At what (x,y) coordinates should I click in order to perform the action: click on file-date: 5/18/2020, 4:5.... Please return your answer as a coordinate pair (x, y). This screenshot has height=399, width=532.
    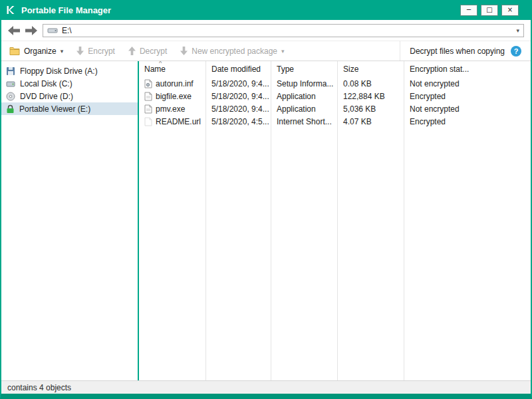
    Looking at the image, I should click on (241, 122).